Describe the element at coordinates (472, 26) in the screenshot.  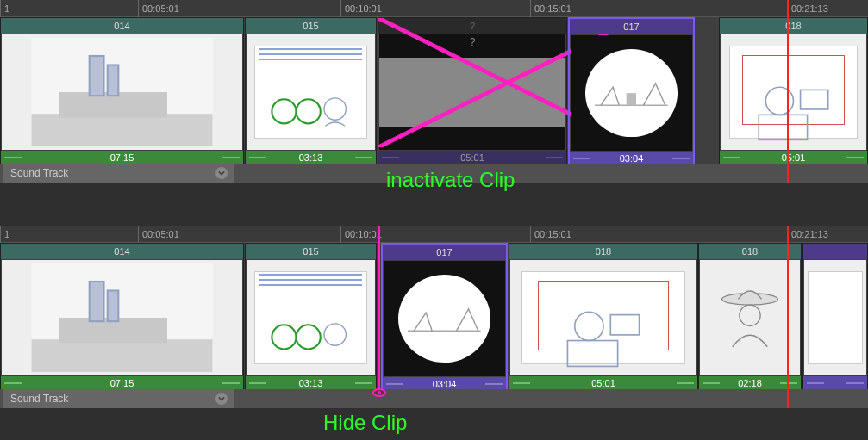
I see `clip-header: ?` at that location.